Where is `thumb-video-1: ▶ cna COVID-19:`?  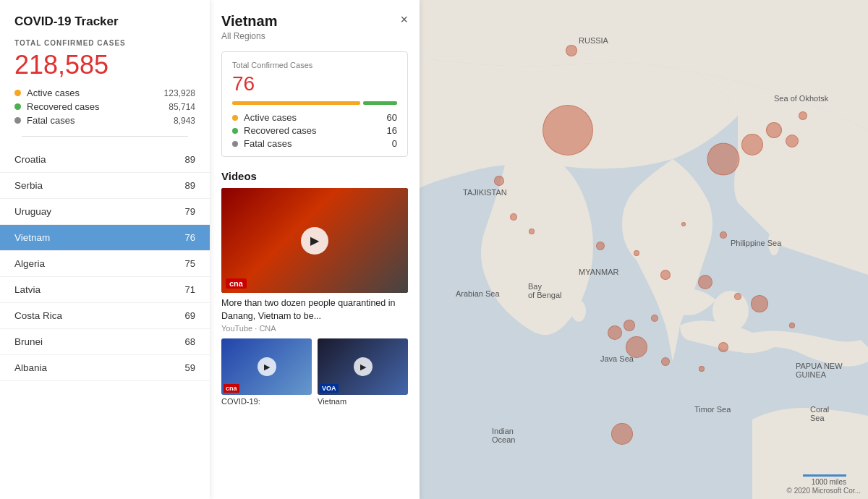 thumb-video-1: ▶ cna COVID-19: is located at coordinates (266, 372).